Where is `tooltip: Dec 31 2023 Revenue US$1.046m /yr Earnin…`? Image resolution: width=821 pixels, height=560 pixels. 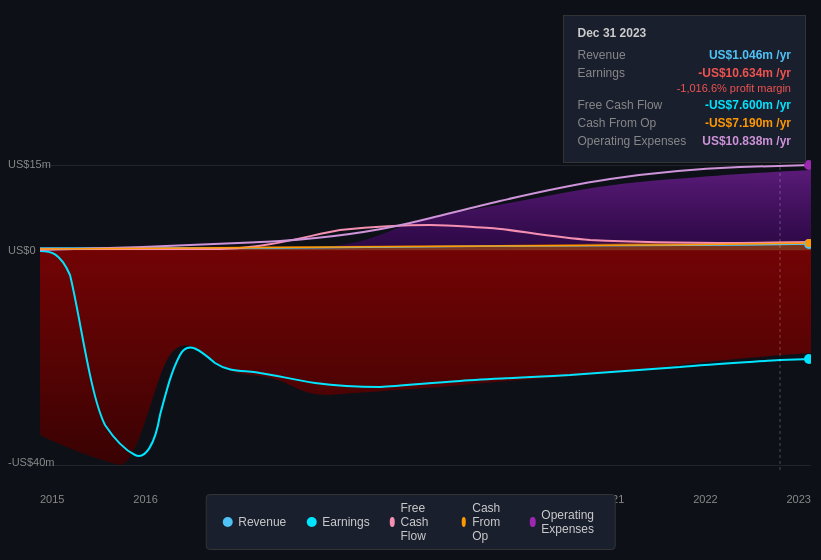 tooltip: Dec 31 2023 Revenue US$1.046m /yr Earnin… is located at coordinates (684, 89).